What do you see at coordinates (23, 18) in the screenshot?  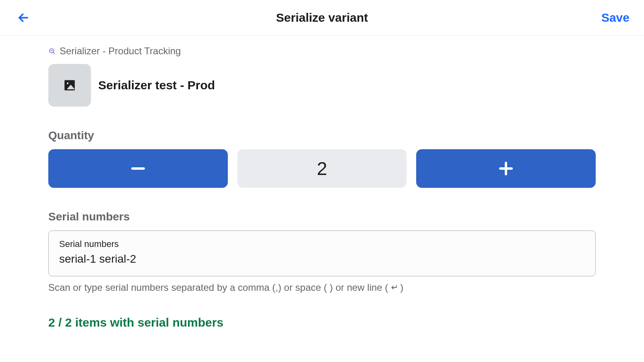 I see `back-button` at bounding box center [23, 18].